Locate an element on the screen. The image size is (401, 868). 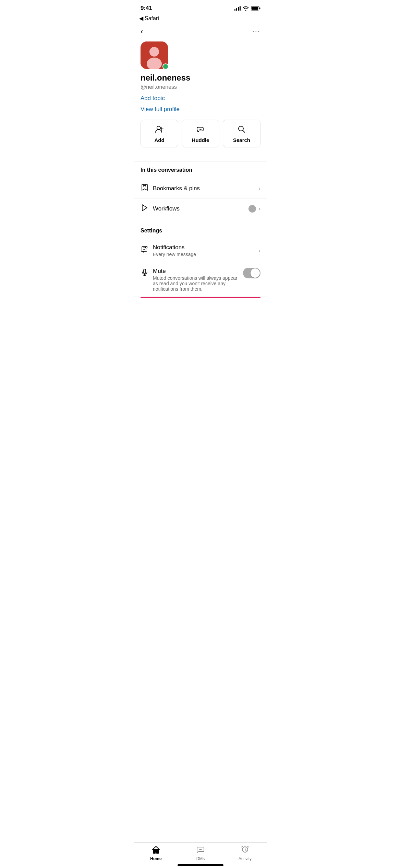
avatar-wrap is located at coordinates (154, 55).